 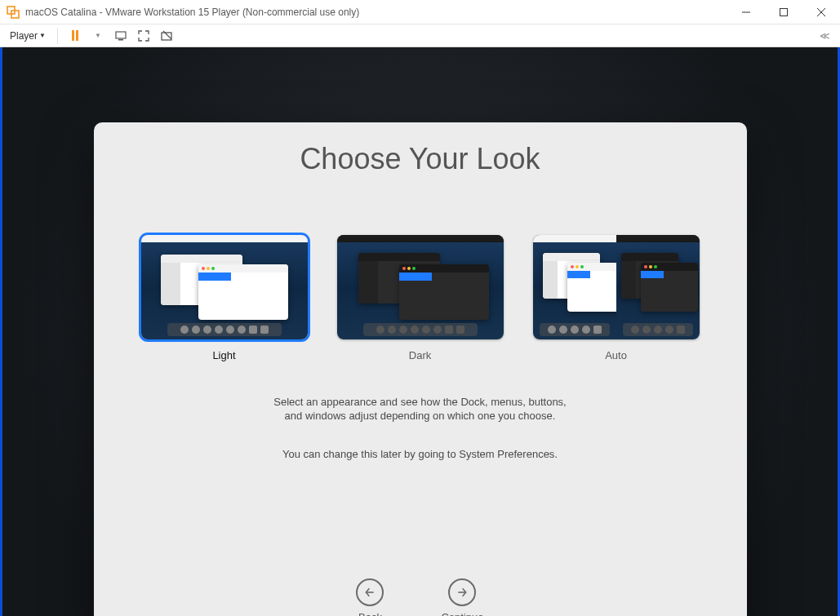 What do you see at coordinates (193, 12) in the screenshot?
I see `vmware-window-title: macOS Catalina - VMware Workstation 15 P…` at bounding box center [193, 12].